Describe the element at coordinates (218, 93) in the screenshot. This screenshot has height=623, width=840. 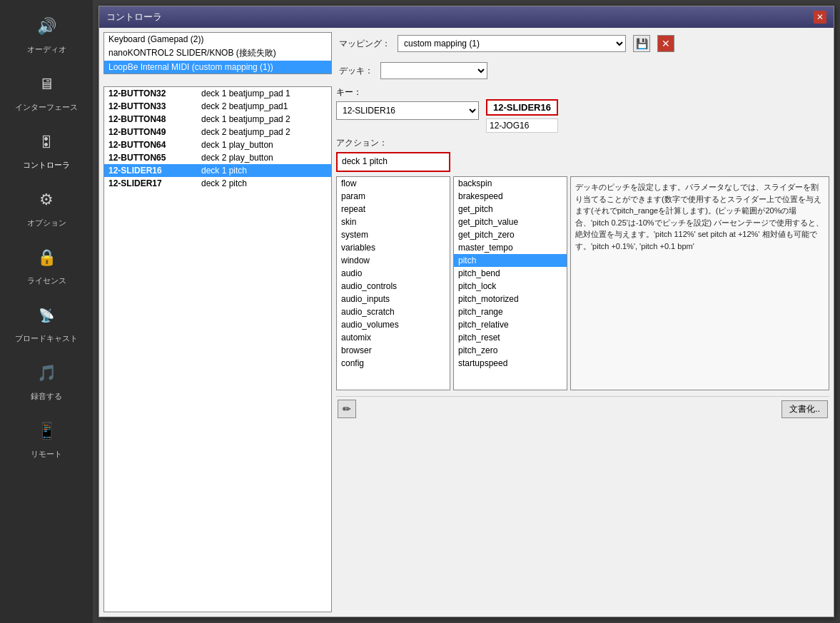
I see `mapping-item-0: 12-BUTTON32 deck 1 beatjump_pad 1` at that location.